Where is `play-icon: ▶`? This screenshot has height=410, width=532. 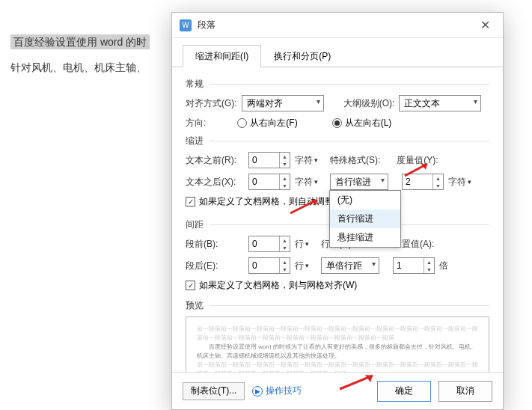
play-icon: ▶ is located at coordinates (257, 391).